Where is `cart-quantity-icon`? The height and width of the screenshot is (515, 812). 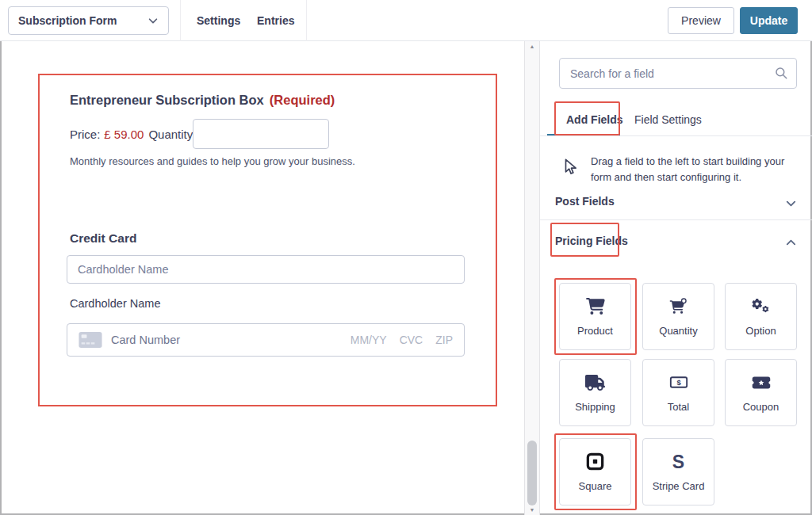
cart-quantity-icon is located at coordinates (679, 307).